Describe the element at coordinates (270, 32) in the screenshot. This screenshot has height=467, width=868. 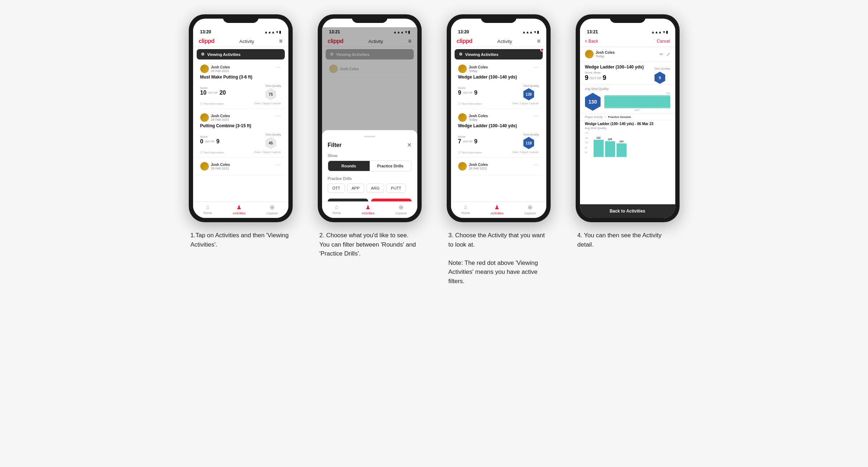
I see `signal-icon: ▲▲▲` at that location.